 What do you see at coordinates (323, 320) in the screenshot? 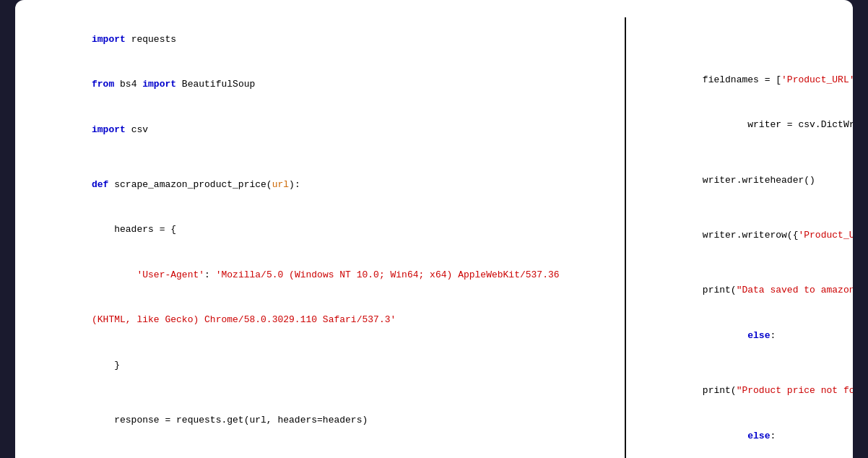
I see `user-agent-line2: (KHTML, like Gecko) Chrome/58.0.3029.110…` at bounding box center [323, 320].